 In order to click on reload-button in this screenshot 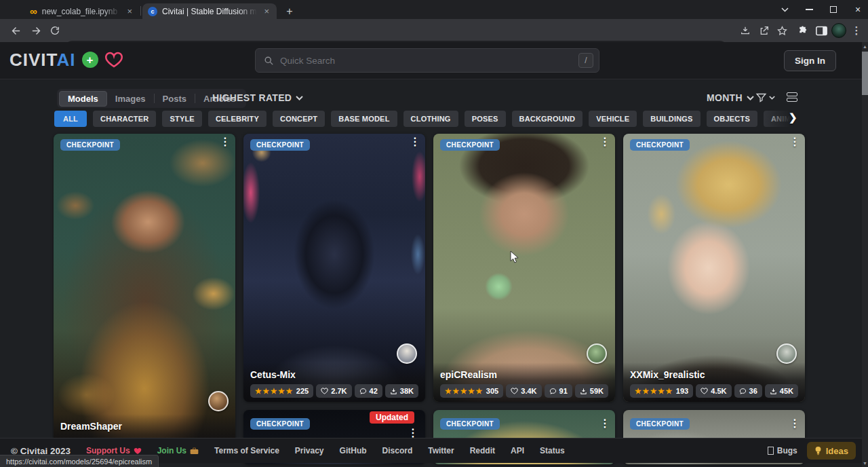, I will do `click(55, 31)`.